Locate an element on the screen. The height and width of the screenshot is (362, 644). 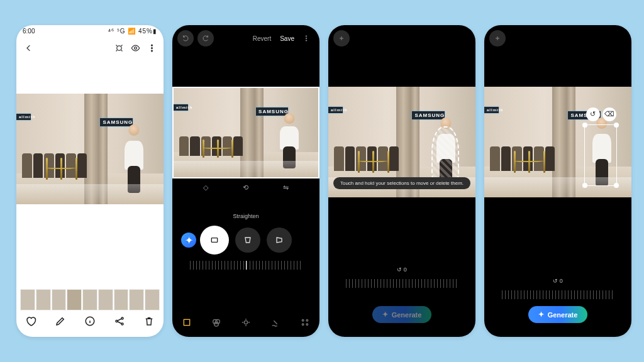
free-ratio-icon: ◇ is located at coordinates (206, 187).